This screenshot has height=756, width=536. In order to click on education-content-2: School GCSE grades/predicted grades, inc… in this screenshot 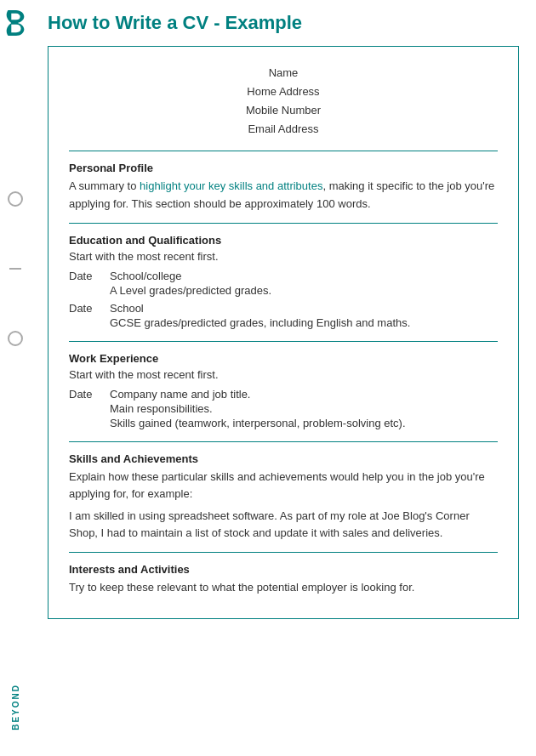, I will do `click(260, 316)`.